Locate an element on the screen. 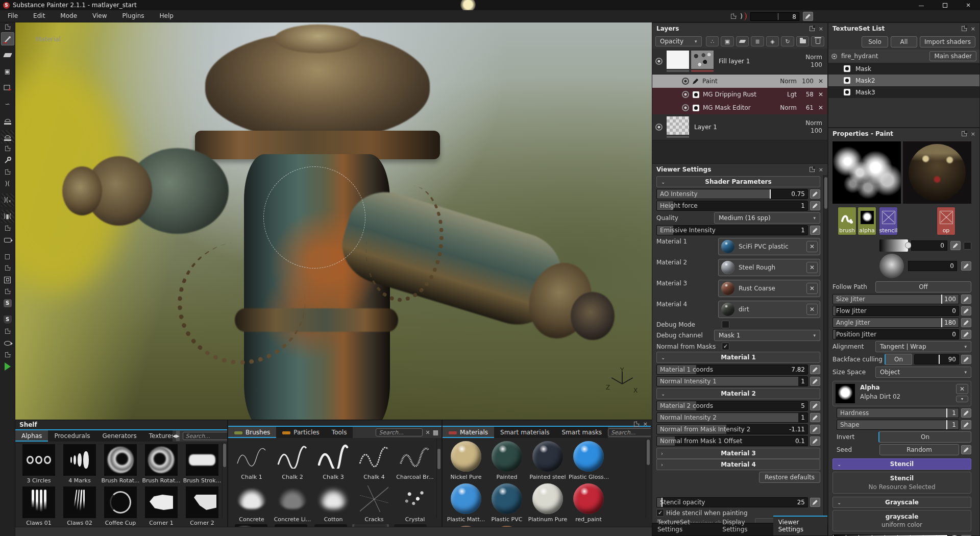 The image size is (980, 536). material-item: Plastic PVC is located at coordinates (507, 503).